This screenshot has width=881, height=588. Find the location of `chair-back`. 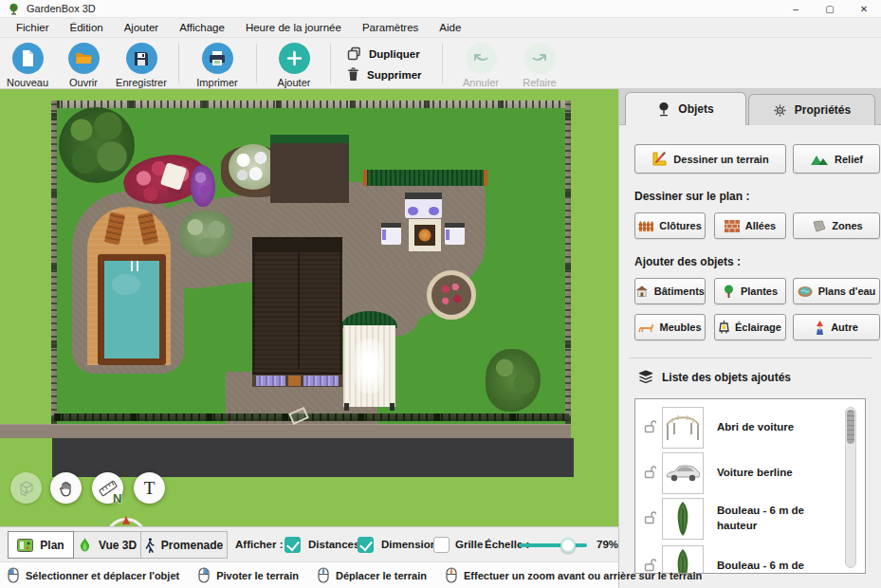

chair-back is located at coordinates (455, 226).